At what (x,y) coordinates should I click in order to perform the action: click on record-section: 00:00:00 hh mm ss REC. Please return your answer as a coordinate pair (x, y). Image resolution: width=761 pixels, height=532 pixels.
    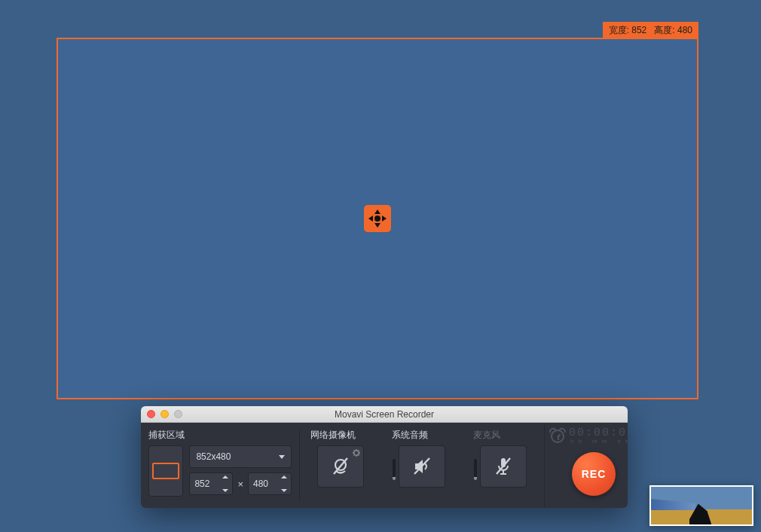
    Looking at the image, I should click on (586, 466).